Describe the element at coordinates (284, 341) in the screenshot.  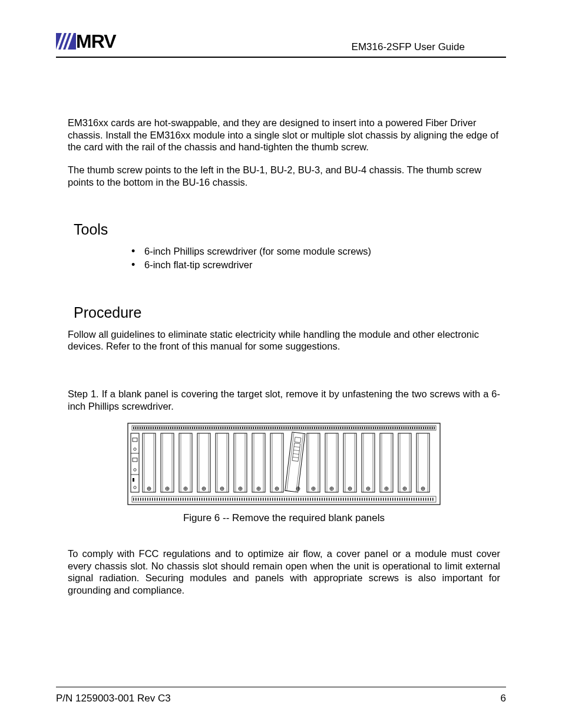
I see `procedure-intro: Follow all guidelines to eliminate stati…` at that location.